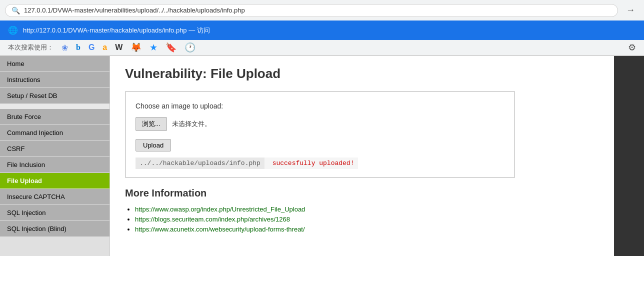  What do you see at coordinates (367, 209) in the screenshot?
I see `list-item: https://www.owasp.org/index.php/Unrestri…` at bounding box center [367, 209].